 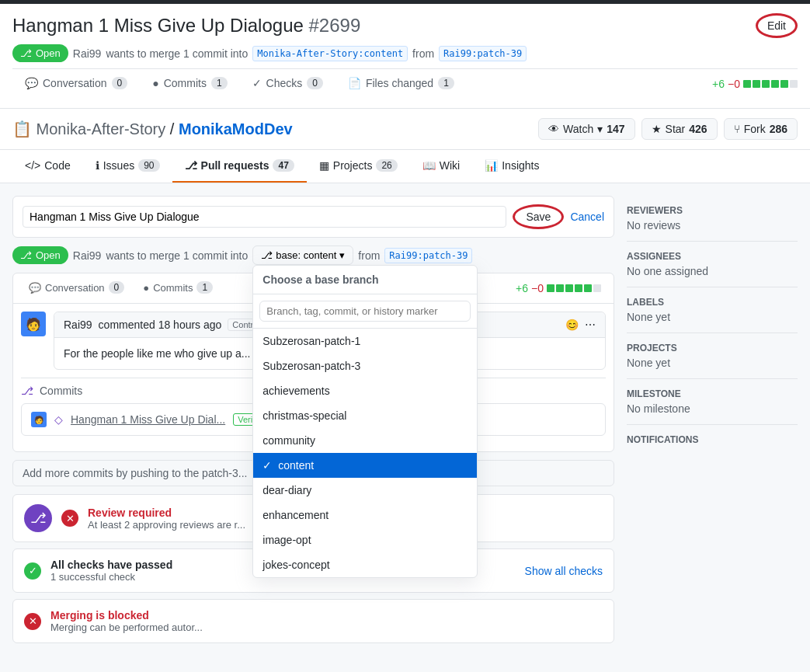 What do you see at coordinates (76, 84) in the screenshot?
I see `tab-conversation: 💬 Conversation 0` at bounding box center [76, 84].